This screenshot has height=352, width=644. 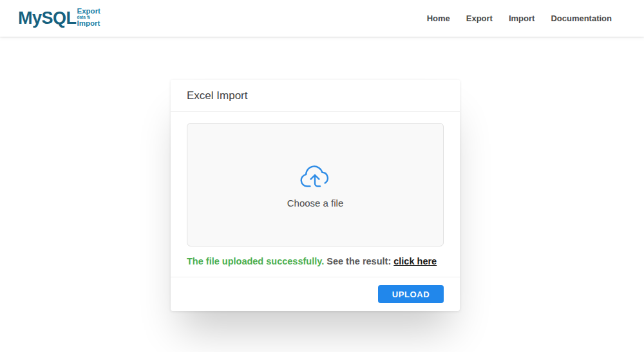 What do you see at coordinates (89, 12) in the screenshot?
I see `logo-export-text: Export` at bounding box center [89, 12].